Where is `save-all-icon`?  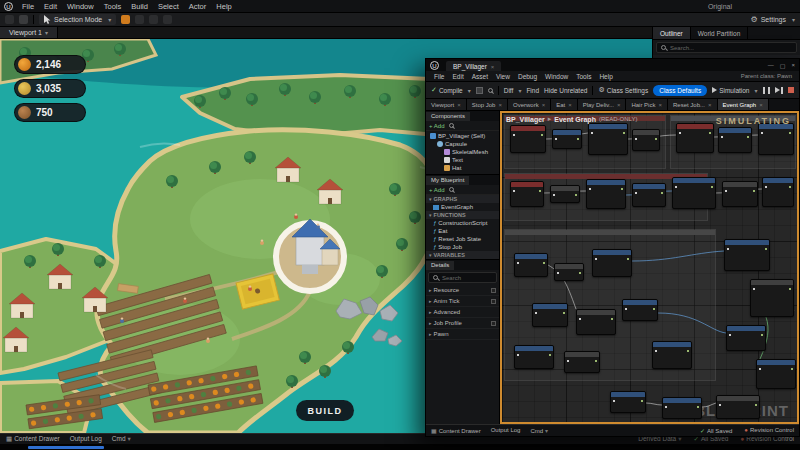
save-all-icon is located at coordinates (10, 20).